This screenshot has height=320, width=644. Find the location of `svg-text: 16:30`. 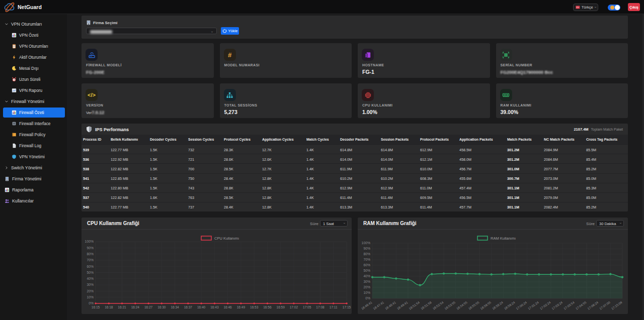

svg-text: 16:30 is located at coordinates (162, 307).